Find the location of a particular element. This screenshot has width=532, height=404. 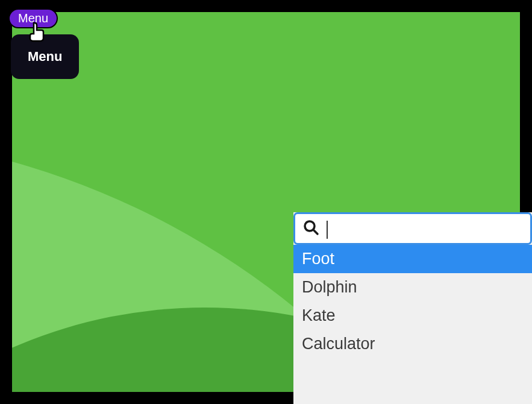

search-results-list: Foot Dolphin Kate Calculator is located at coordinates (413, 301).